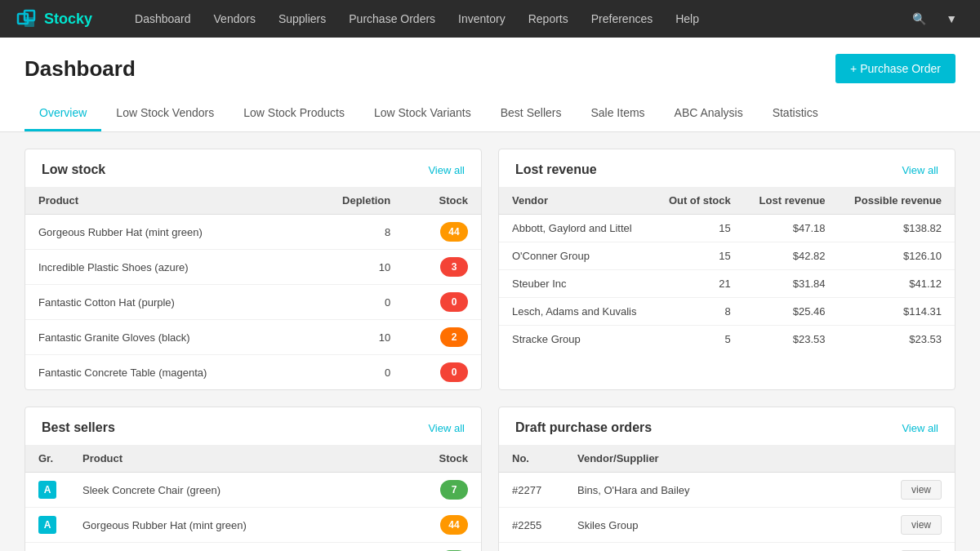  What do you see at coordinates (162, 232) in the screenshot?
I see `low-stock-product: Gorgeous Rubber Hat (mint green)` at bounding box center [162, 232].